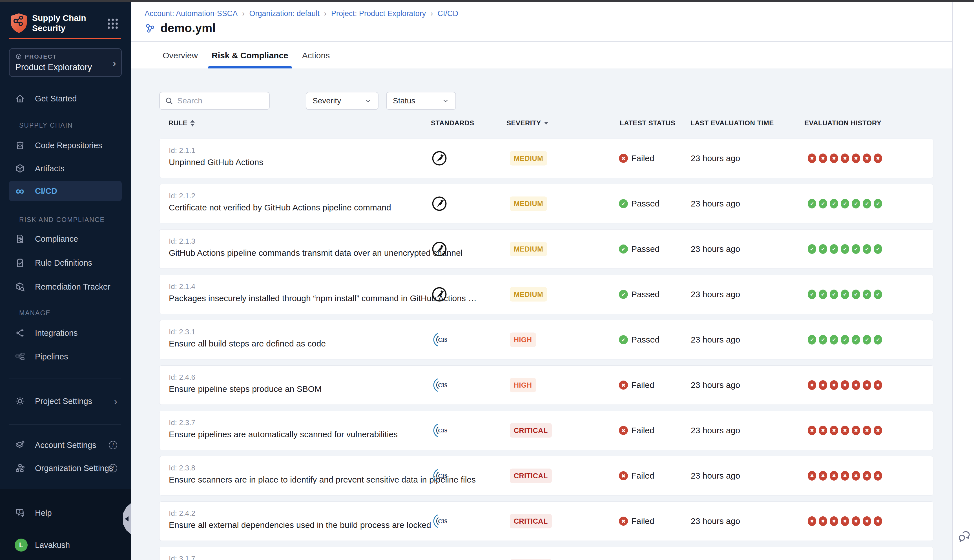 The height and width of the screenshot is (560, 974). What do you see at coordinates (65, 545) in the screenshot?
I see `sidebar-item-user: L Lavakush` at bounding box center [65, 545].